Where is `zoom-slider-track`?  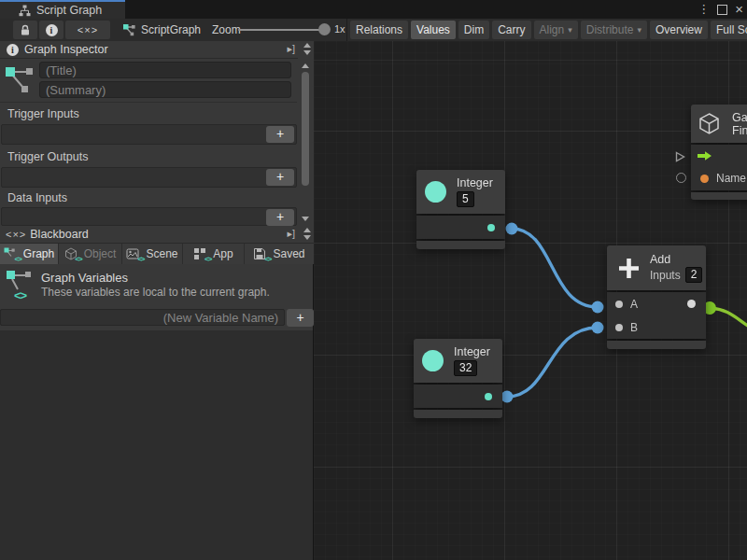 zoom-slider-track is located at coordinates (281, 30).